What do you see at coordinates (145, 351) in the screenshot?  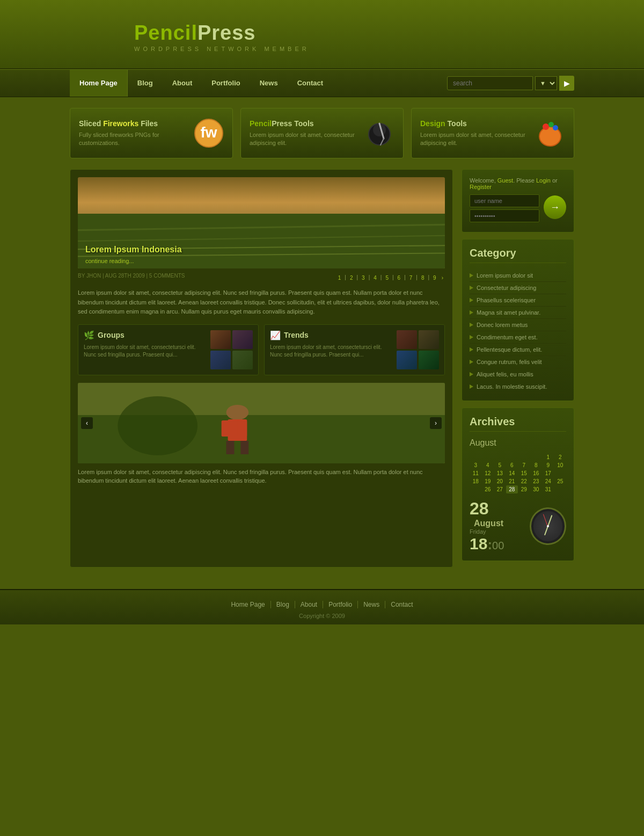 I see `groups-desc: Lorem ipsum dolor sit amet, consecteturs…` at bounding box center [145, 351].